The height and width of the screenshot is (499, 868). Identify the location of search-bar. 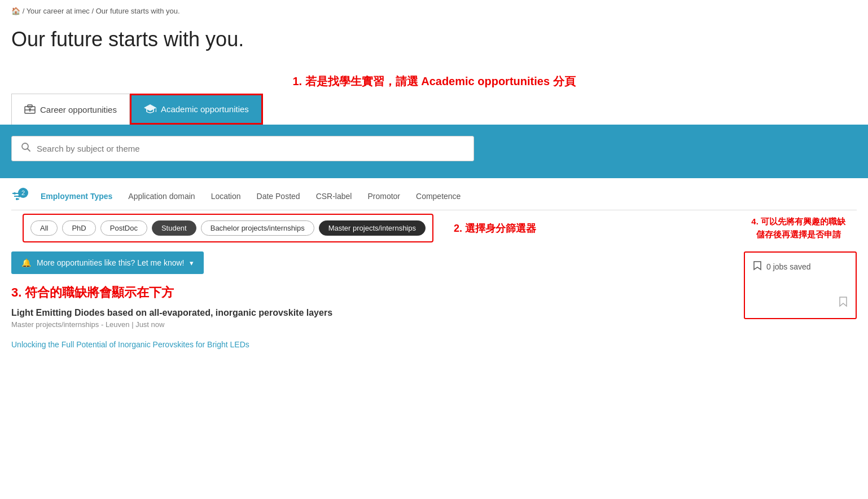
(243, 149).